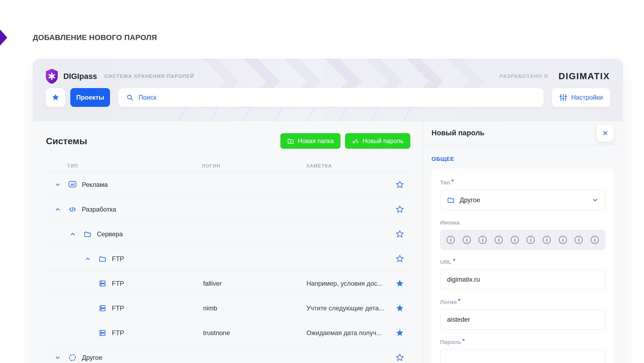 Image resolution: width=644 pixels, height=363 pixels. Describe the element at coordinates (523, 235) in the screenshot. I see `icon-field: Иконка` at that location.